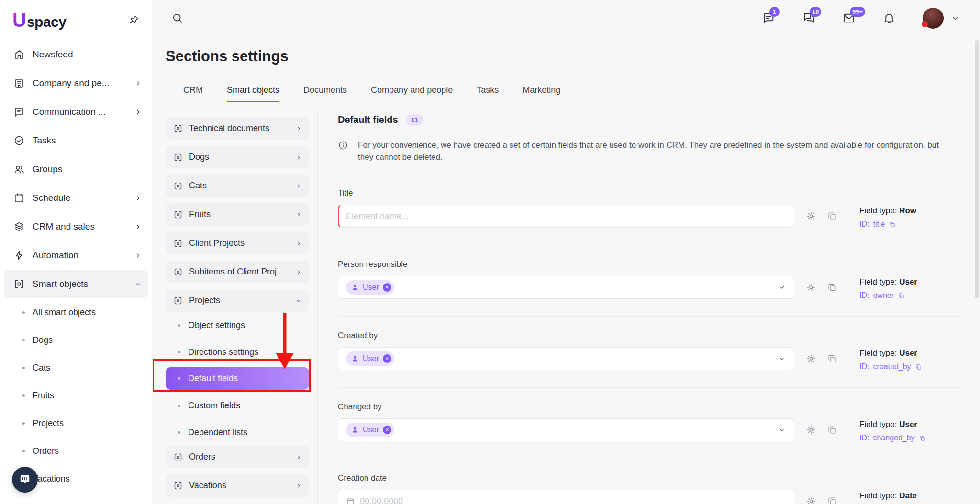 The height and width of the screenshot is (504, 980). Describe the element at coordinates (76, 227) in the screenshot. I see `sidebar-item-crm-and-sales: CRM and sales` at that location.